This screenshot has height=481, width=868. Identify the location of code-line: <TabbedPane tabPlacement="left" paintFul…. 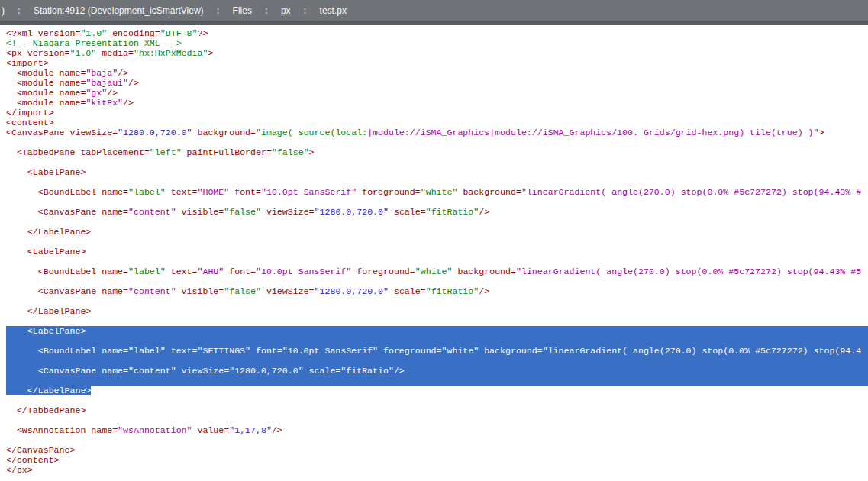
(437, 153).